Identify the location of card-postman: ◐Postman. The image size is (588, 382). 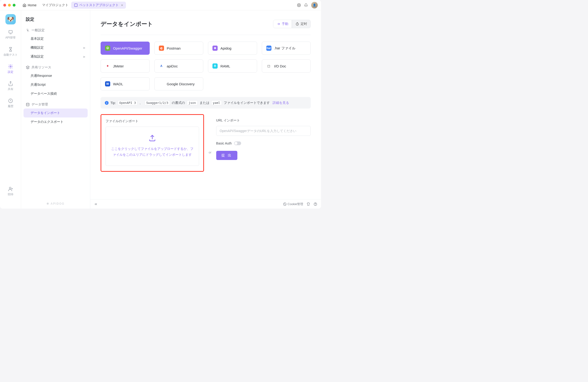
(179, 48).